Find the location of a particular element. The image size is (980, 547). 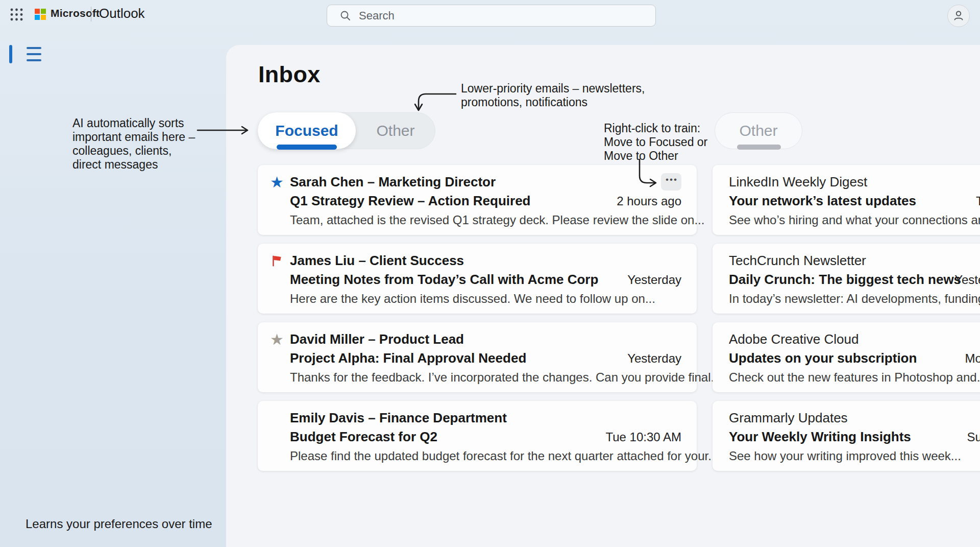

top-bar: Microsoft Outlook is located at coordinates (490, 14).